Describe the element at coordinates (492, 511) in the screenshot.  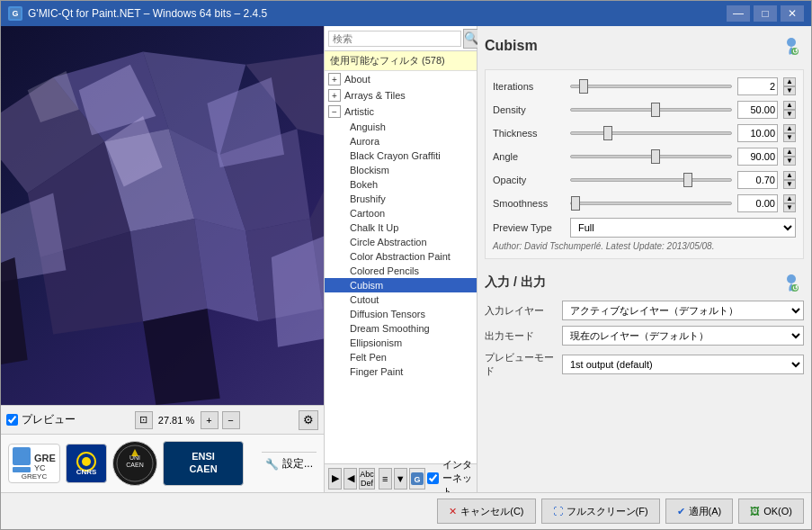
I see `cancel-label: キャンセル(C)` at that location.